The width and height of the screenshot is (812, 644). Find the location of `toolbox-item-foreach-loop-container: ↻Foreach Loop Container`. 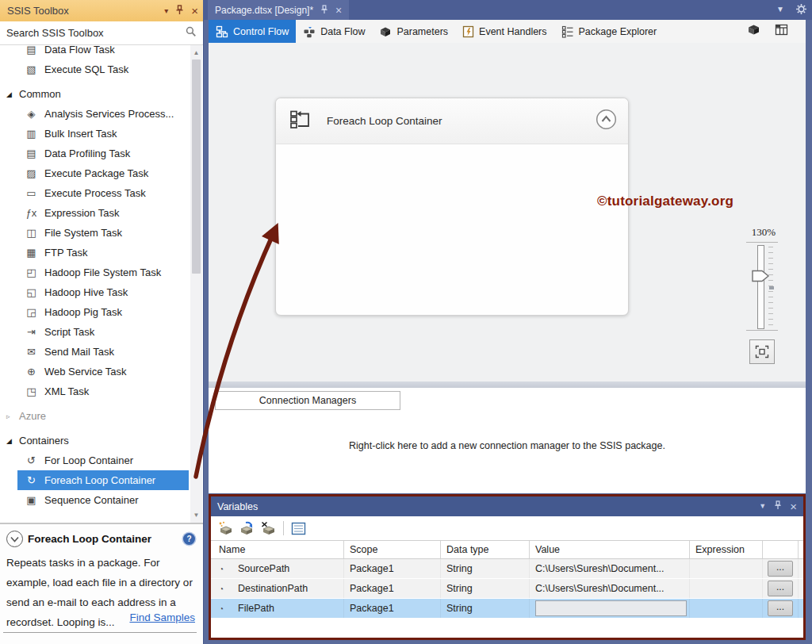

toolbox-item-foreach-loop-container: ↻Foreach Loop Container is located at coordinates (103, 481).